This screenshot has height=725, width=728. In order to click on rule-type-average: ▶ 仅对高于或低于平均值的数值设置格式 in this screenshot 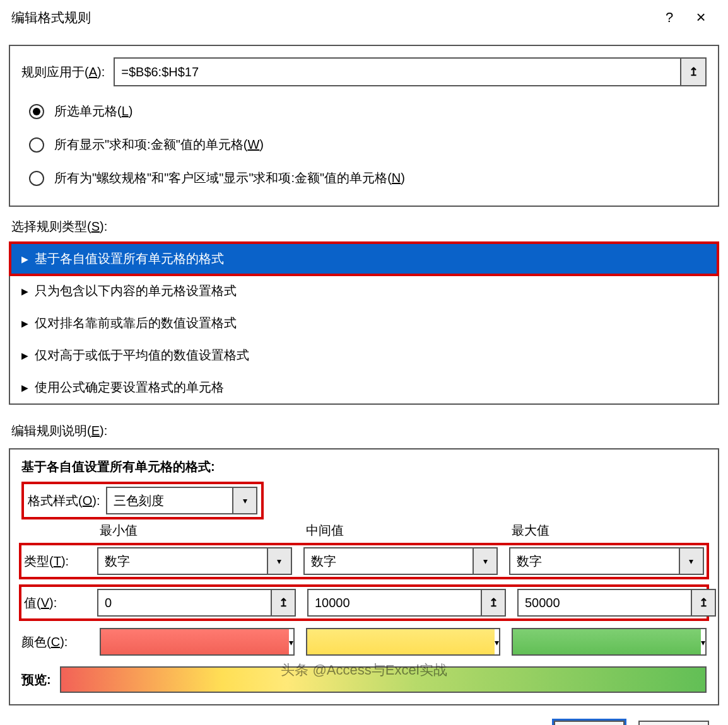, I will do `click(364, 356)`.